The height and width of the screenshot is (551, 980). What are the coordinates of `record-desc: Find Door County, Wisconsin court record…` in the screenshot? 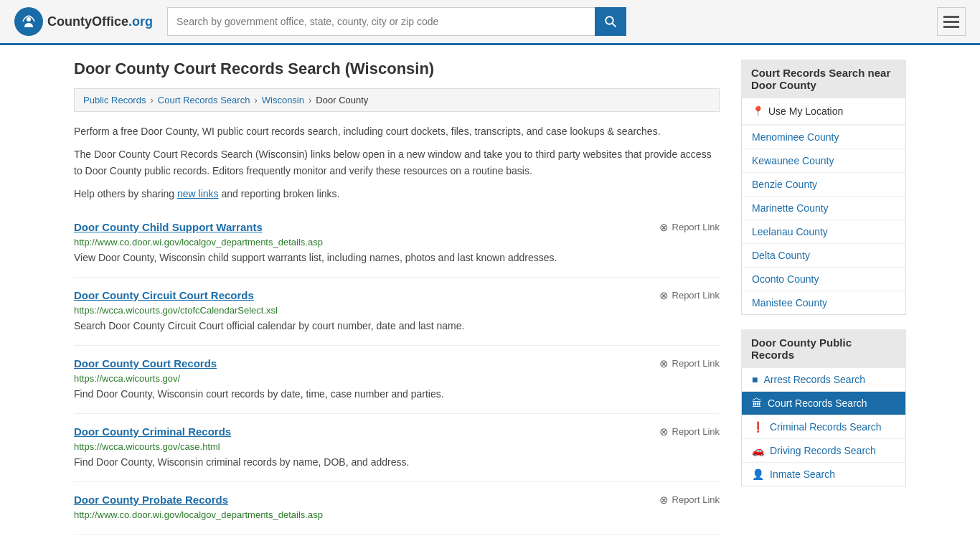 It's located at (397, 395).